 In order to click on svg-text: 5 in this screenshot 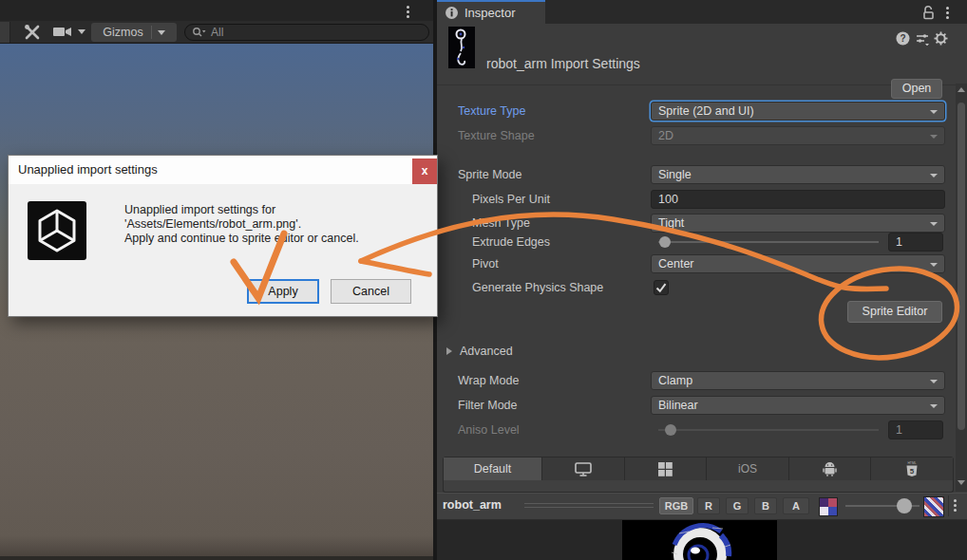, I will do `click(912, 471)`.